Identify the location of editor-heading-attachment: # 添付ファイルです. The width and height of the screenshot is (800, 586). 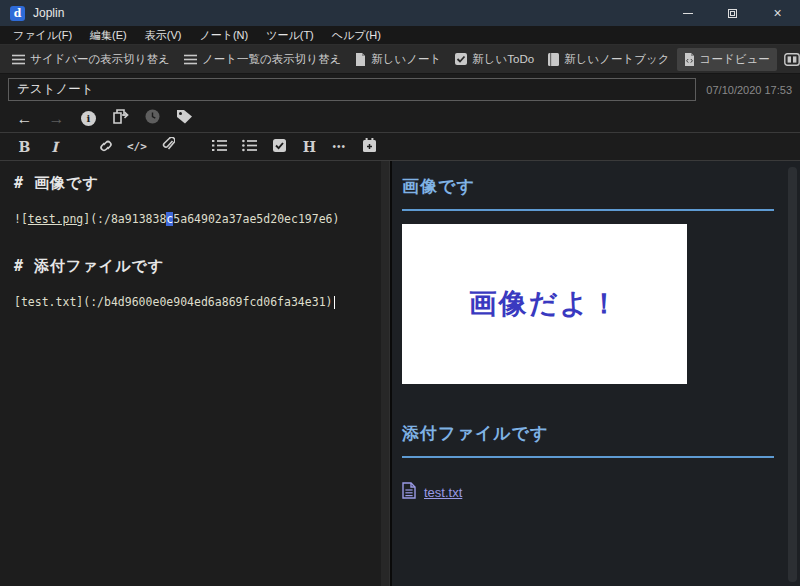
(192, 266).